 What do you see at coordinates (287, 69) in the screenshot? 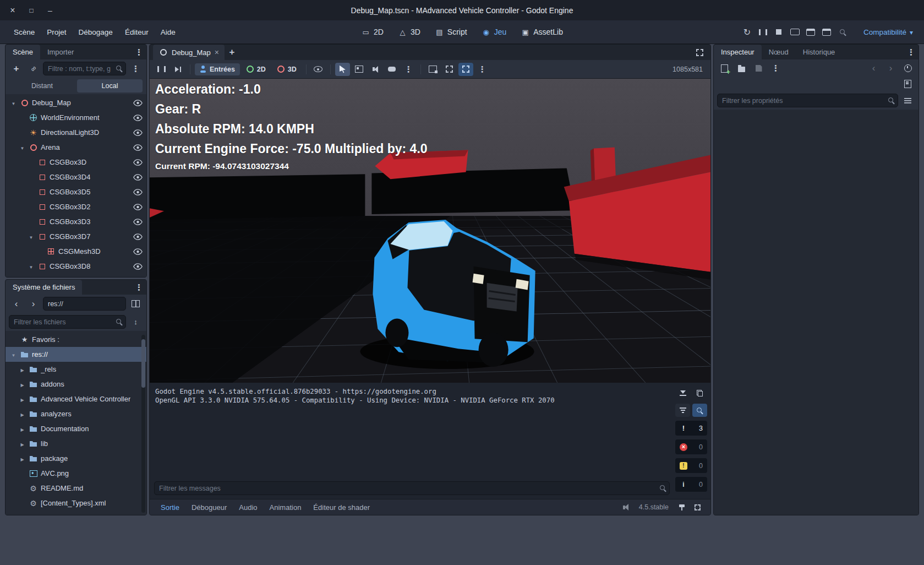
I see `camera-3d-button: 3D` at bounding box center [287, 69].